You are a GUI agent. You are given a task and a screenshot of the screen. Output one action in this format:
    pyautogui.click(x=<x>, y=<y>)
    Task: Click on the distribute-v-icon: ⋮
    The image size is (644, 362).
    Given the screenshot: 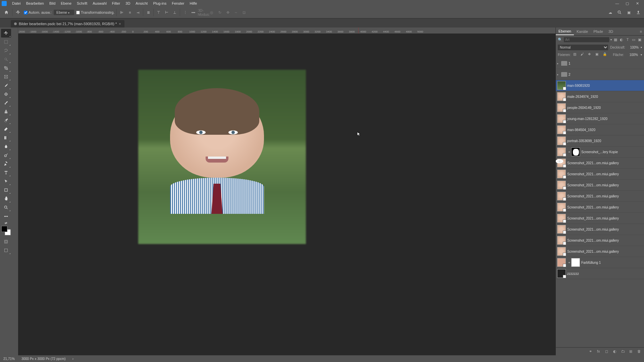 What is the action you would take?
    pyautogui.click(x=185, y=12)
    